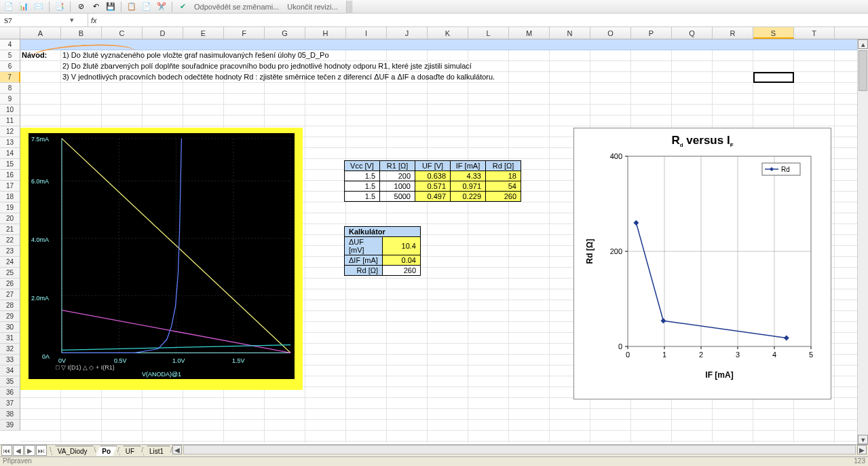 Image resolution: width=868 pixels, height=466 pixels. I want to click on col-header-K: K, so click(448, 33).